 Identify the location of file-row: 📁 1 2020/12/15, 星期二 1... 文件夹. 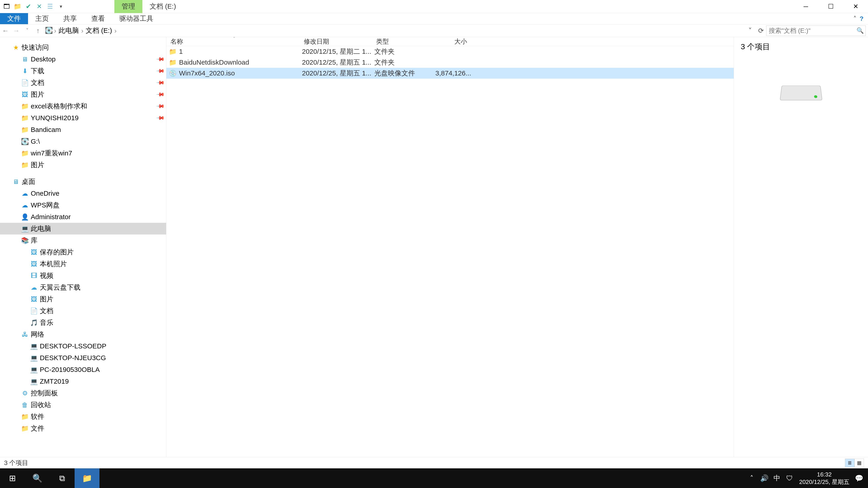
(450, 52).